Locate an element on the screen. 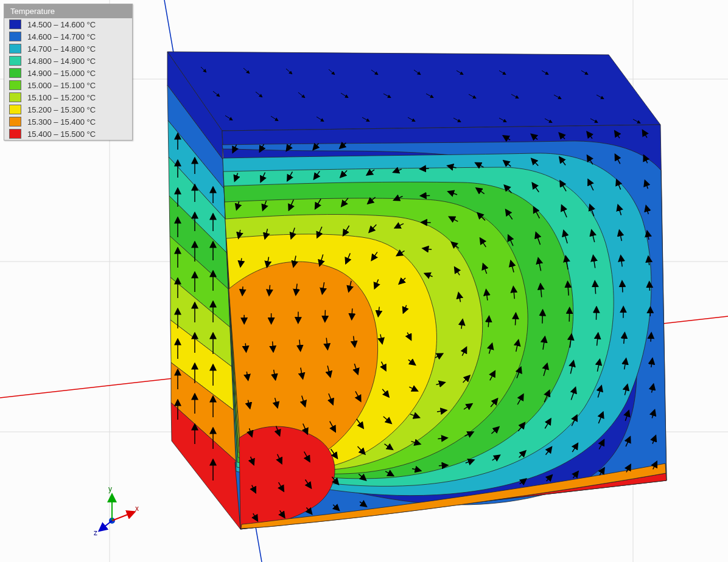 Image resolution: width=728 pixels, height=562 pixels. legend-label: 14.900 – 15.000 °C is located at coordinates (61, 73).